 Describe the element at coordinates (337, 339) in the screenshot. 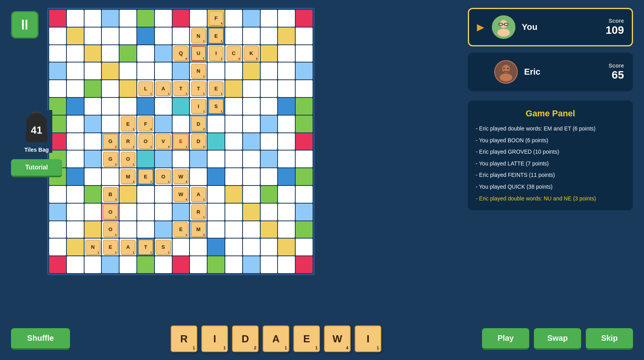

I see `hand-tile-5: W4` at that location.